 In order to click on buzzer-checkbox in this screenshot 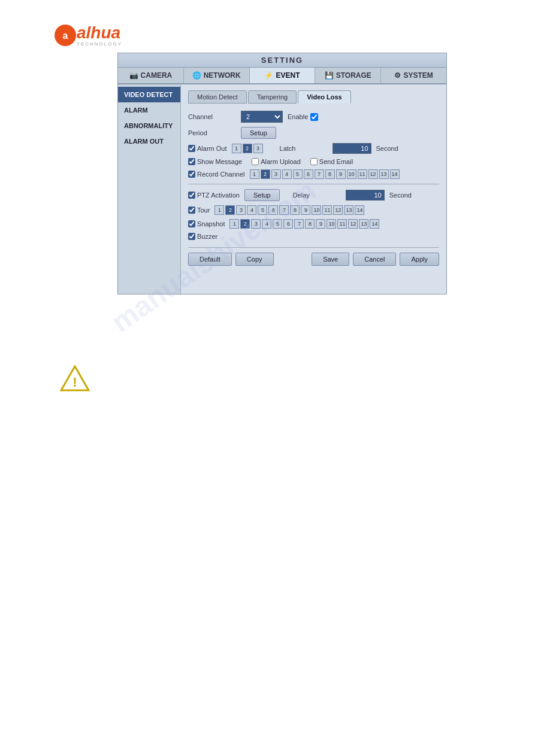, I will do `click(192, 236)`.